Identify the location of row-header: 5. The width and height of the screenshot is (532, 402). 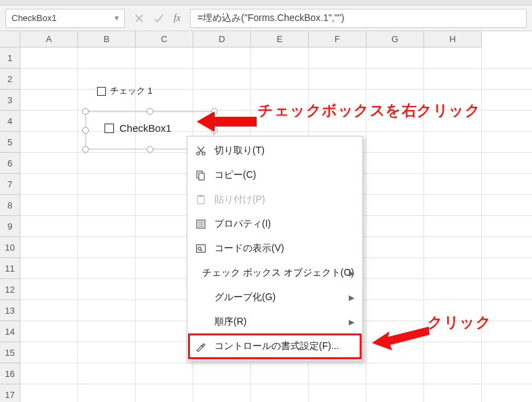
(10, 143).